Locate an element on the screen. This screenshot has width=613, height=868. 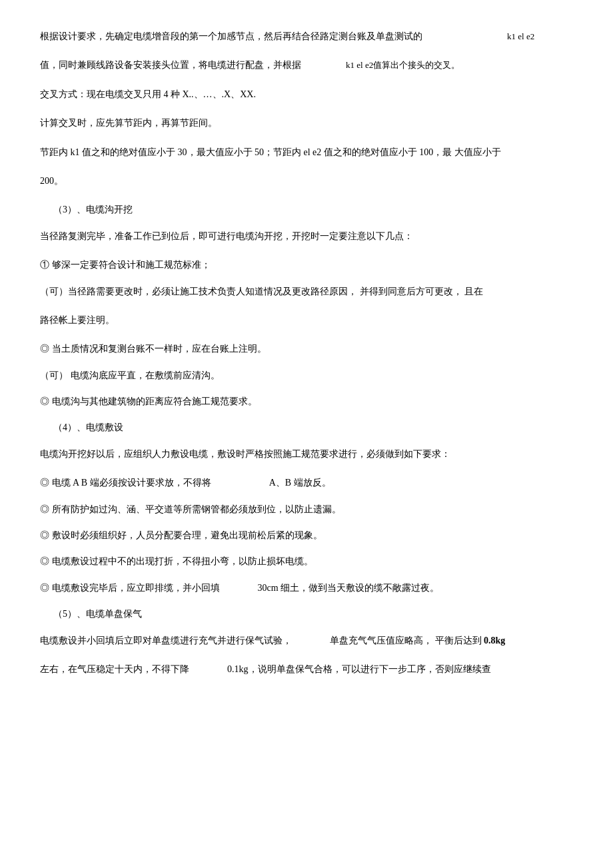
sub-item-1: ① 够深一定要符合设计和施工规范标准； is located at coordinates (306, 265).